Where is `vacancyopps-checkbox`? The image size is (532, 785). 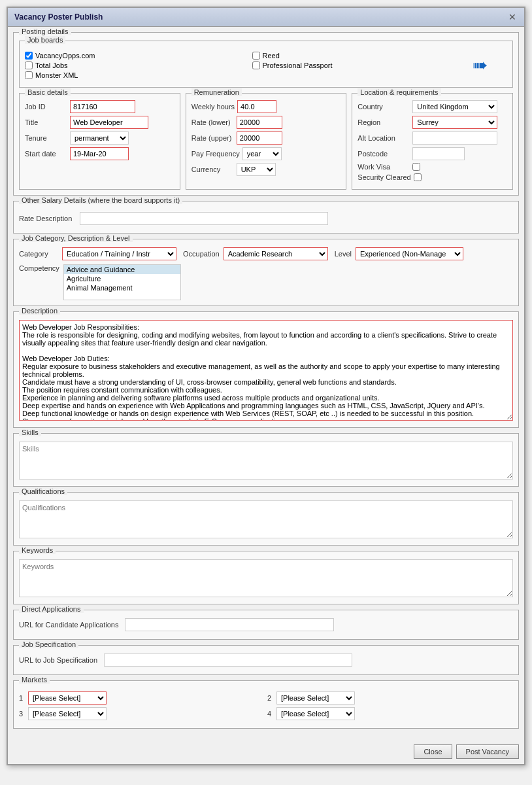
vacancyopps-checkbox is located at coordinates (29, 56).